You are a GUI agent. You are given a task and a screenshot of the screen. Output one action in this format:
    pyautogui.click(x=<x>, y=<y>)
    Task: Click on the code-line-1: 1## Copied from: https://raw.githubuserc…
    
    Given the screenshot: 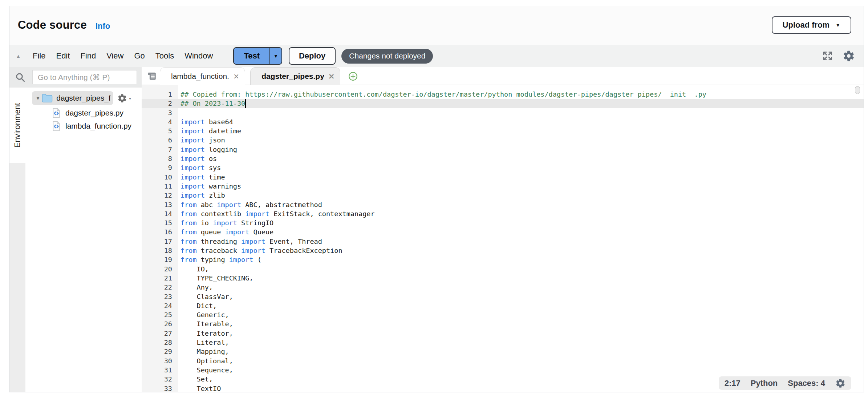 What is the action you would take?
    pyautogui.click(x=503, y=94)
    